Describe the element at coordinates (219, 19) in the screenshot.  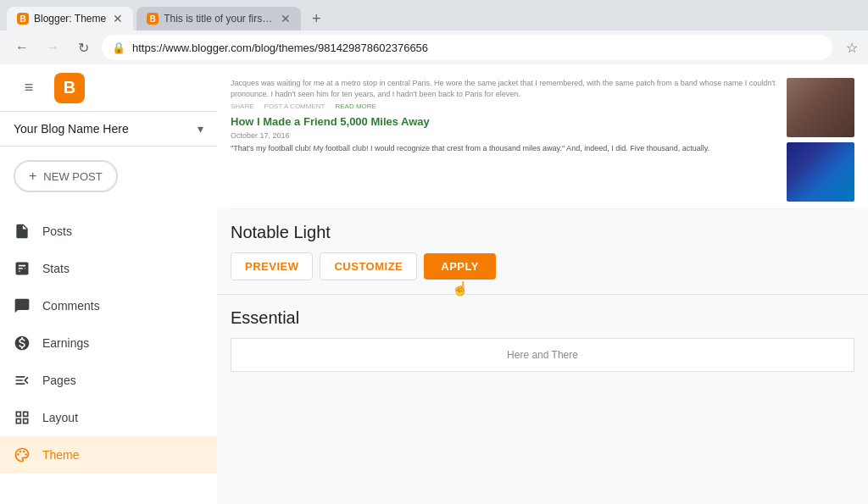
I see `tab-title-2: This is title of your first post` at that location.